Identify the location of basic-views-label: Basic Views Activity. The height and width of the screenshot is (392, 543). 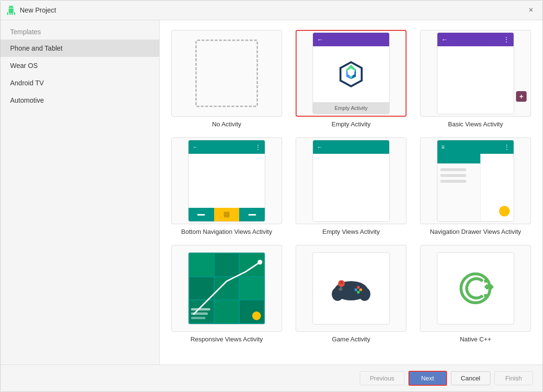
(475, 124).